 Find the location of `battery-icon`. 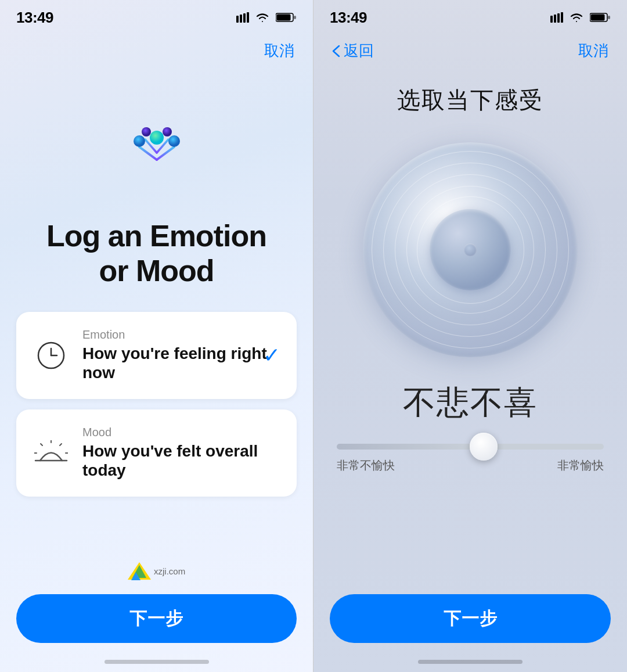

battery-icon is located at coordinates (286, 17).